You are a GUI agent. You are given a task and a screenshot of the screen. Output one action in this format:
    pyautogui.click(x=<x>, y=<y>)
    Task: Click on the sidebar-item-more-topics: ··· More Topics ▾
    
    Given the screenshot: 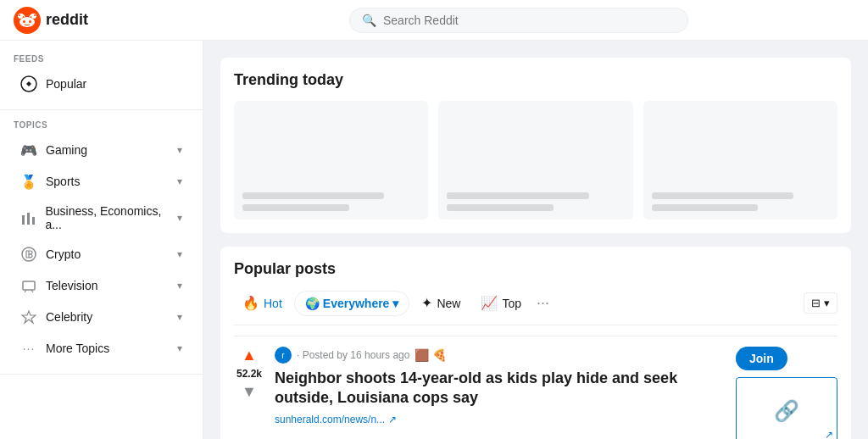 What is the action you would take?
    pyautogui.click(x=102, y=348)
    